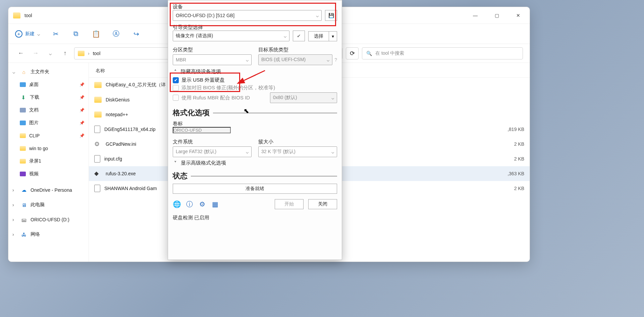 This screenshot has height=317, width=644. Describe the element at coordinates (190, 204) in the screenshot. I see `about-button: ⓘ` at that location.